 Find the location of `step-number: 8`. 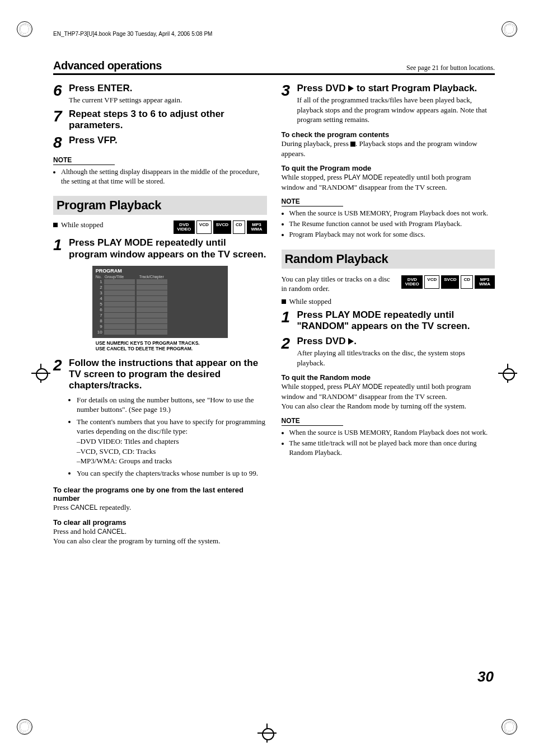

step-number: 8 is located at coordinates (59, 143).